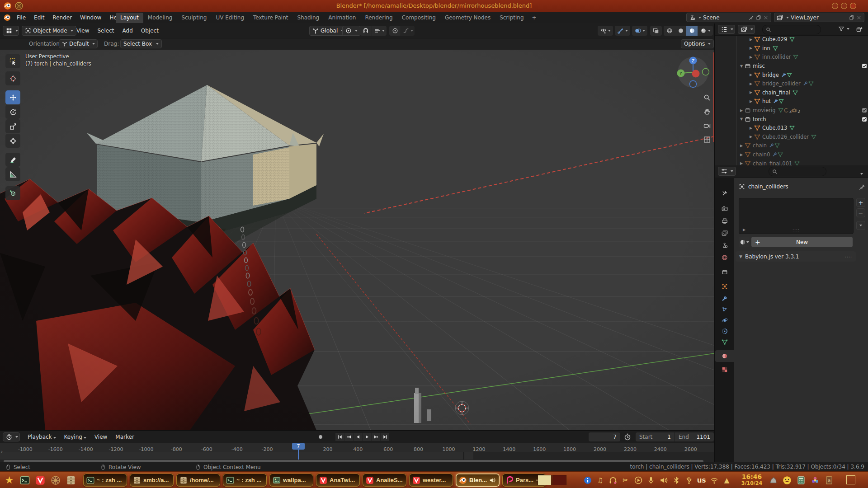 This screenshot has width=868, height=488. What do you see at coordinates (13, 127) in the screenshot?
I see `tool-scale` at bounding box center [13, 127].